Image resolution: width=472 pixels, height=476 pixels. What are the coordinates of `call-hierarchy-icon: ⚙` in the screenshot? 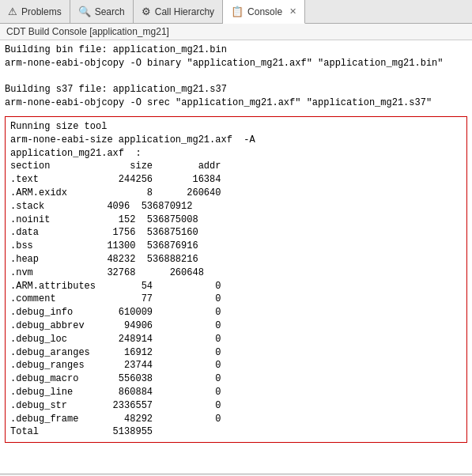 It's located at (146, 11).